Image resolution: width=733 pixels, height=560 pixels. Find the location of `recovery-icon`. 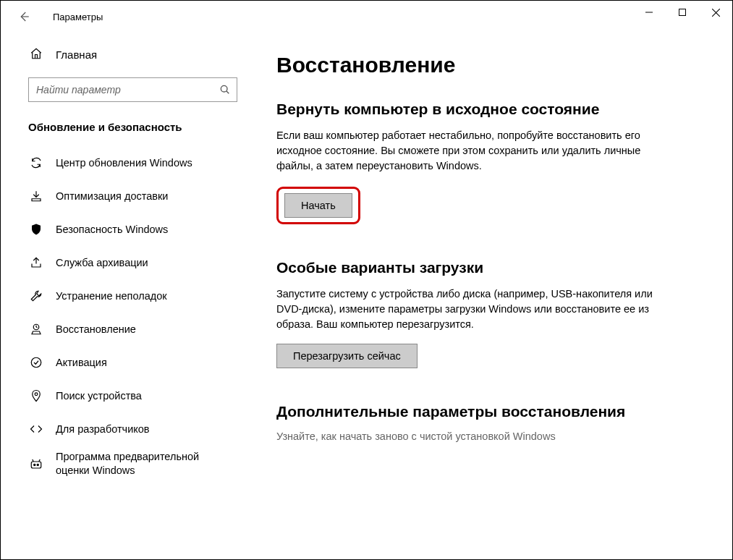

recovery-icon is located at coordinates (36, 329).